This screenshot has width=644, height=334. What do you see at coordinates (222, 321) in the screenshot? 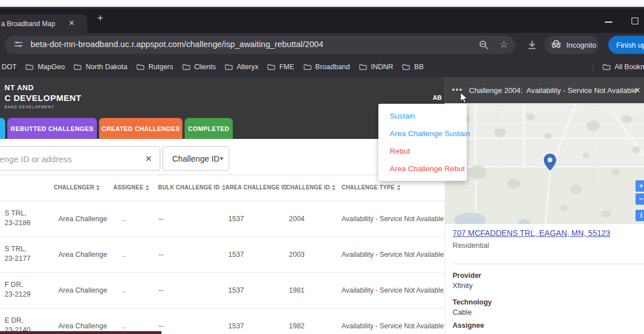
I see `table-row: E DR,23-2140 Area Challenge .. -- 1537 1…` at bounding box center [222, 321].